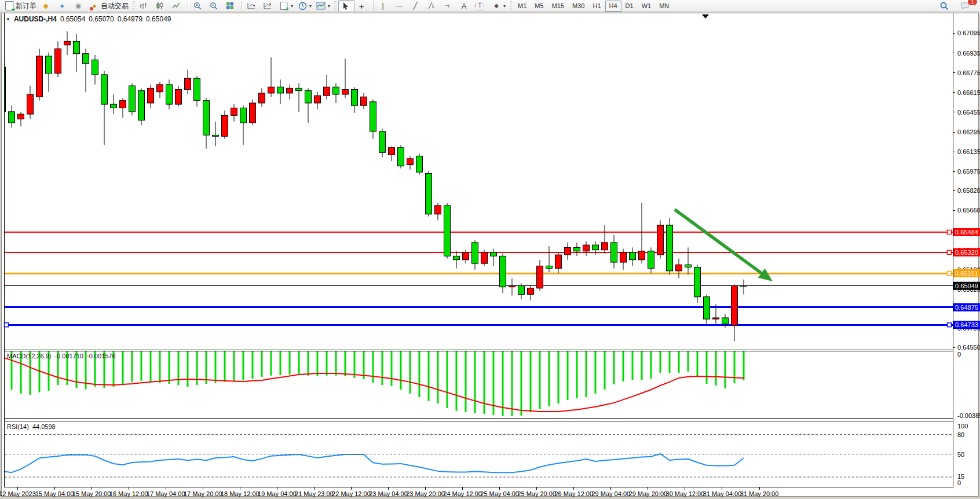 The image size is (980, 499). I want to click on community-button: ●, so click(63, 6).